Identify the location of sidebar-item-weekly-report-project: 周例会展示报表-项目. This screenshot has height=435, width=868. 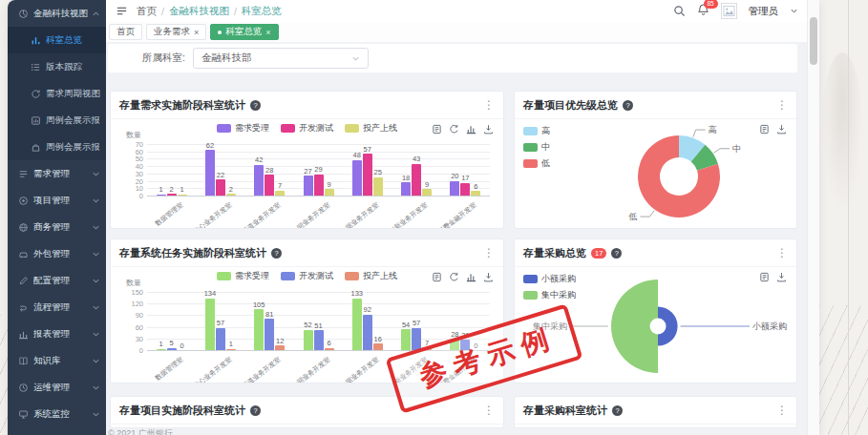
(57, 120).